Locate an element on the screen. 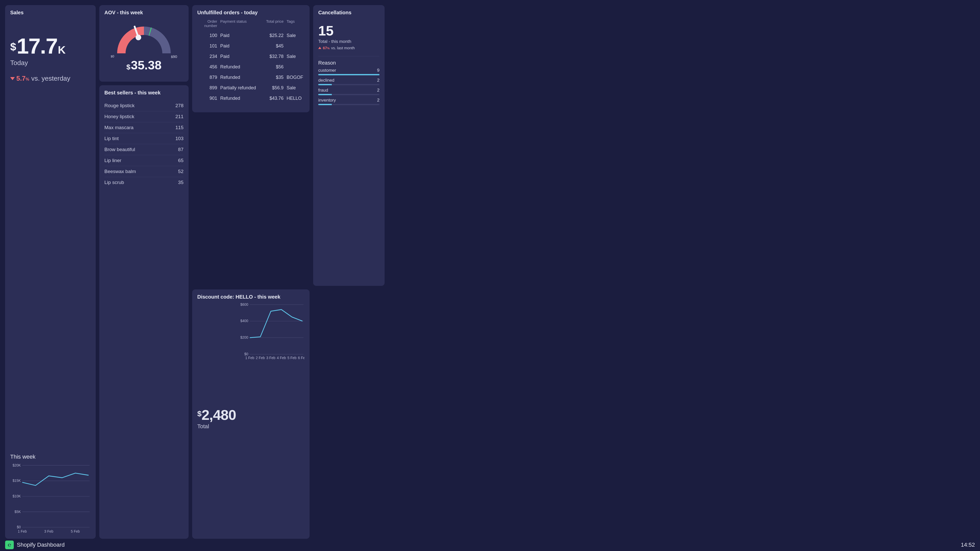 The width and height of the screenshot is (980, 551). cancellations-card: Cancellations 15 Total - this month 67% … is located at coordinates (349, 145).